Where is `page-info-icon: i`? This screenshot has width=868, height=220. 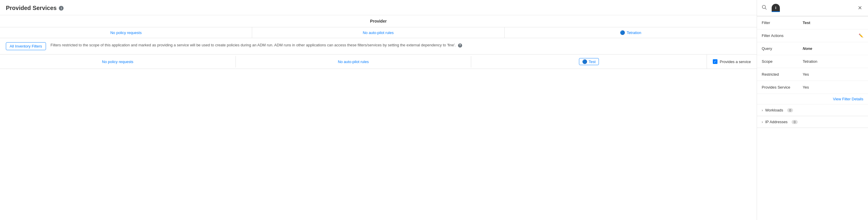 page-info-icon: i is located at coordinates (61, 8).